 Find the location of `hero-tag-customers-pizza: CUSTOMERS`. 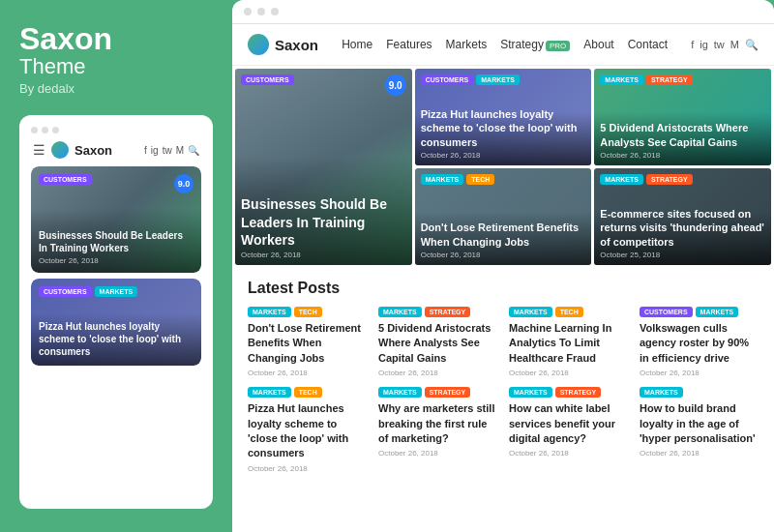

hero-tag-customers-pizza: CUSTOMERS is located at coordinates (447, 79).